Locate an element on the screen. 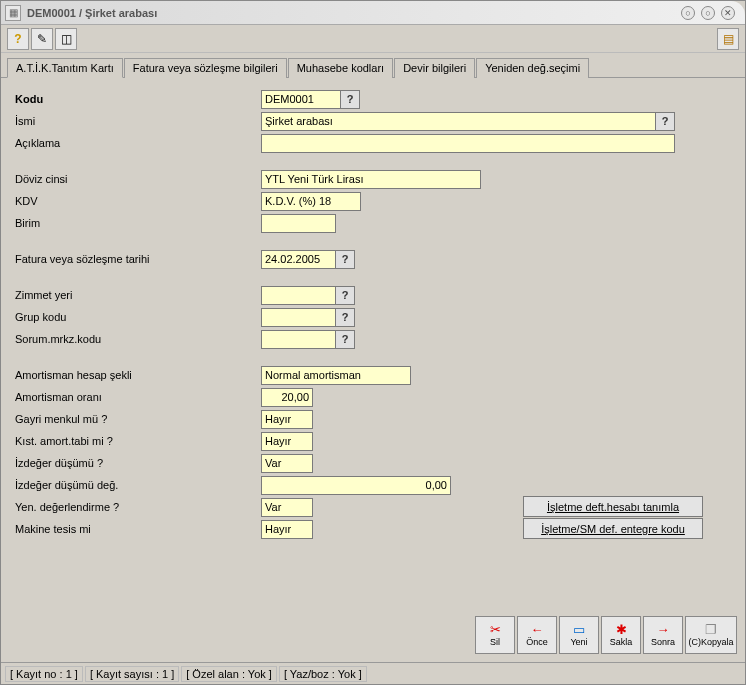 Image resolution: width=746 pixels, height=685 pixels. lookup-zimmet-yeri: ? is located at coordinates (346, 296).